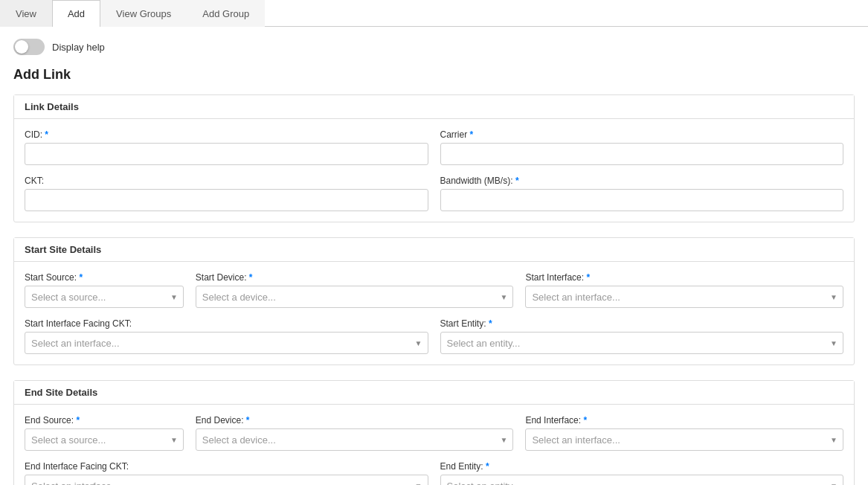 Image resolution: width=868 pixels, height=485 pixels. Describe the element at coordinates (643, 193) in the screenshot. I see `bandwidth-group: Bandwidth (MB/s): *` at that location.